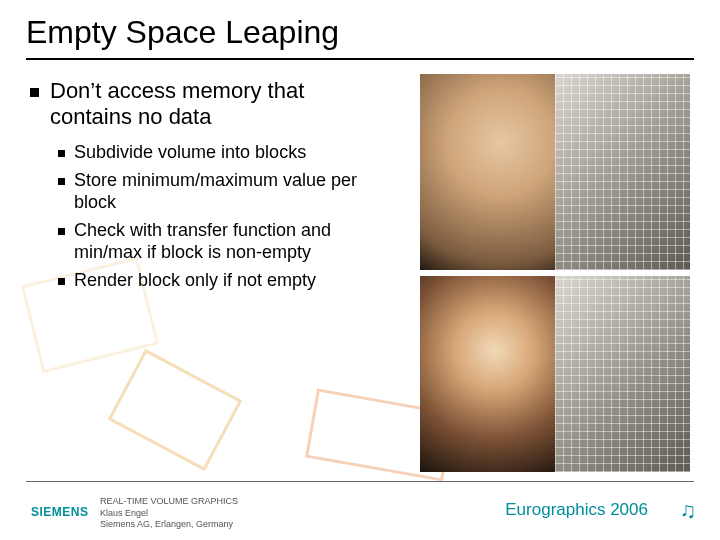 The width and height of the screenshot is (720, 540). I want to click on siemens-logo: SIEMENS, so click(59, 513).